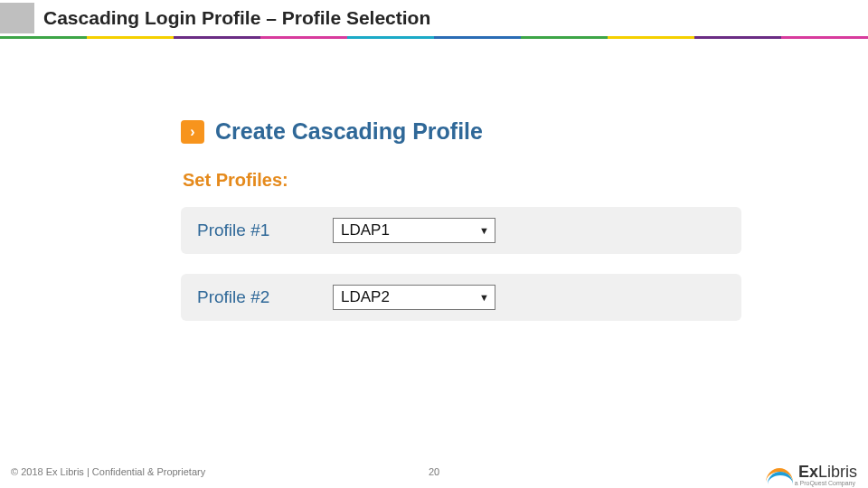 This screenshot has height=488, width=868. I want to click on brand-logo: ExLibris a ProQuest Company, so click(812, 472).